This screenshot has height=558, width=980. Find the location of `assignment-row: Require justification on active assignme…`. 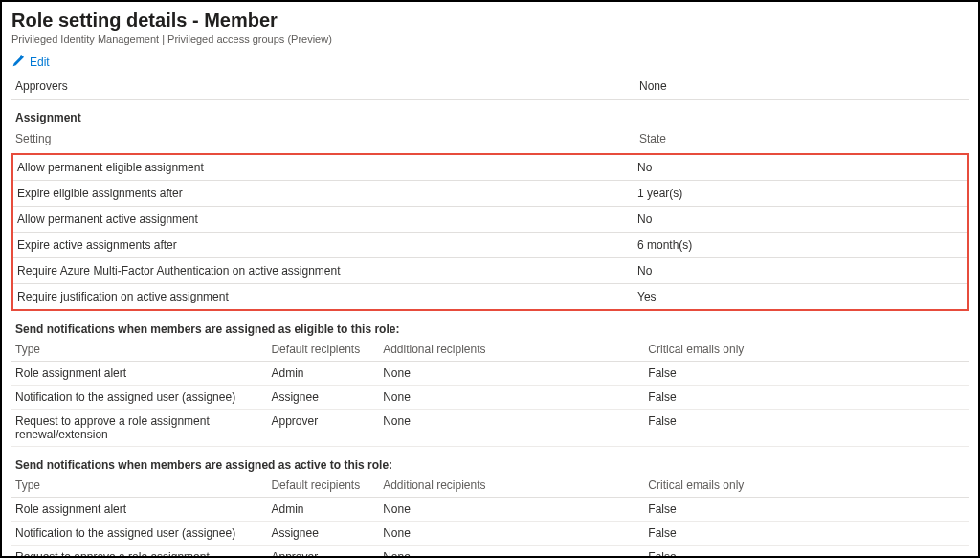

assignment-row: Require justification on active assignme… is located at coordinates (490, 297).